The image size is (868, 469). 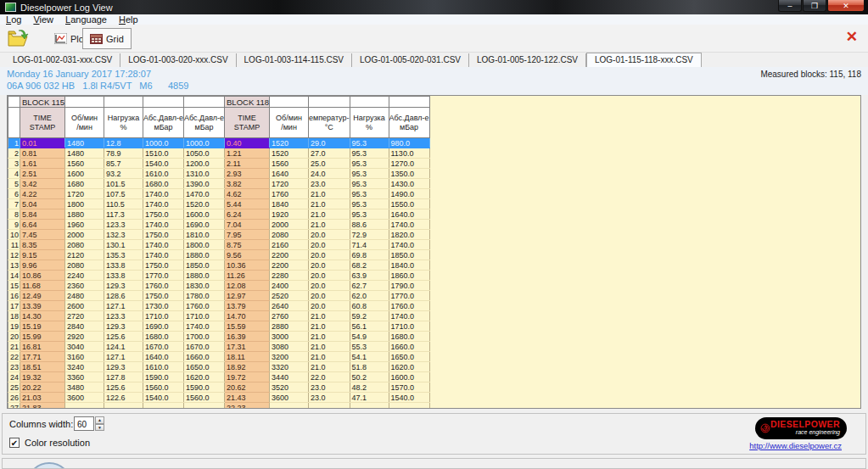 What do you see at coordinates (14, 154) in the screenshot?
I see `row-number: 2` at bounding box center [14, 154].